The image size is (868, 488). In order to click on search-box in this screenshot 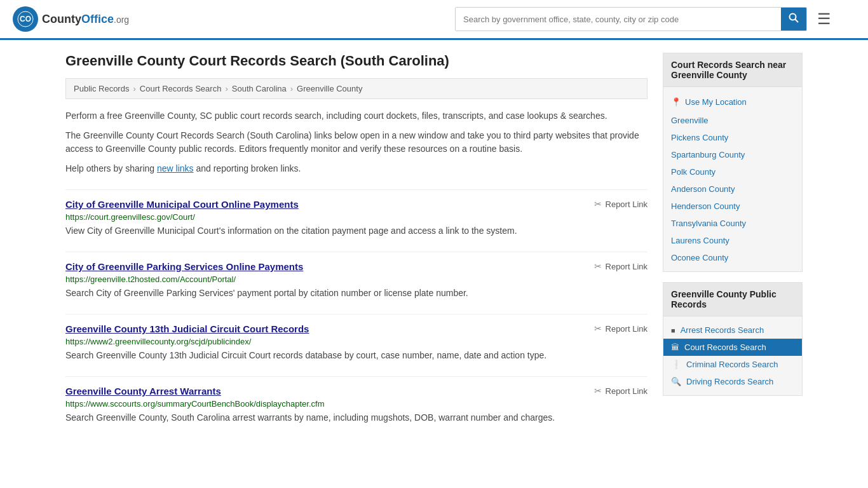, I will do `click(631, 19)`.